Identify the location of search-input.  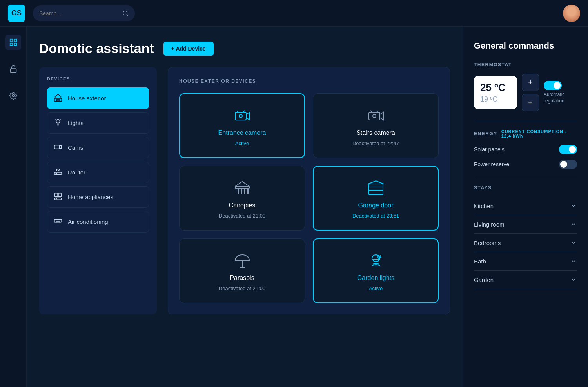
(79, 13).